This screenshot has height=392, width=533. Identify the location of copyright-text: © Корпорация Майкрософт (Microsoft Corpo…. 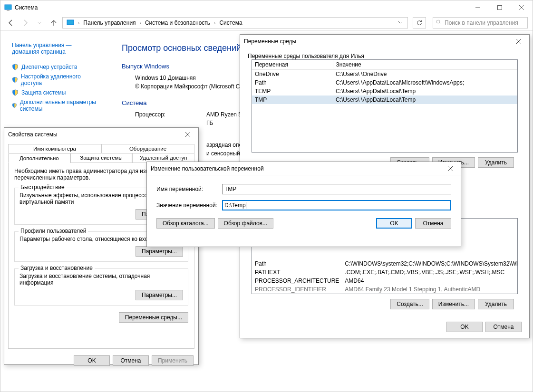
(196, 86).